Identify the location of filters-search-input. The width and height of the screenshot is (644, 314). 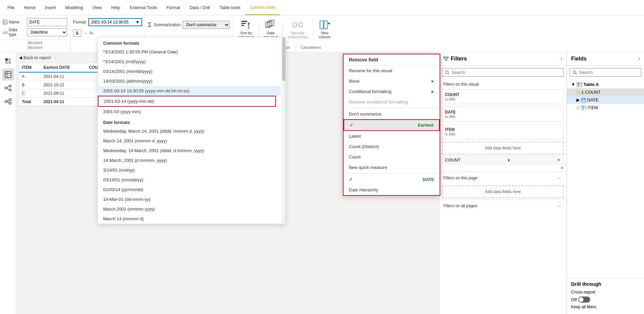
(506, 73).